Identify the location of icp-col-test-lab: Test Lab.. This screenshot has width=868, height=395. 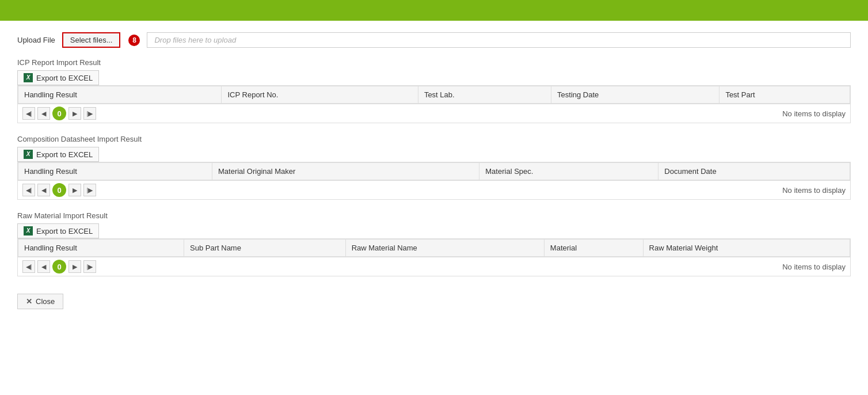
(485, 95).